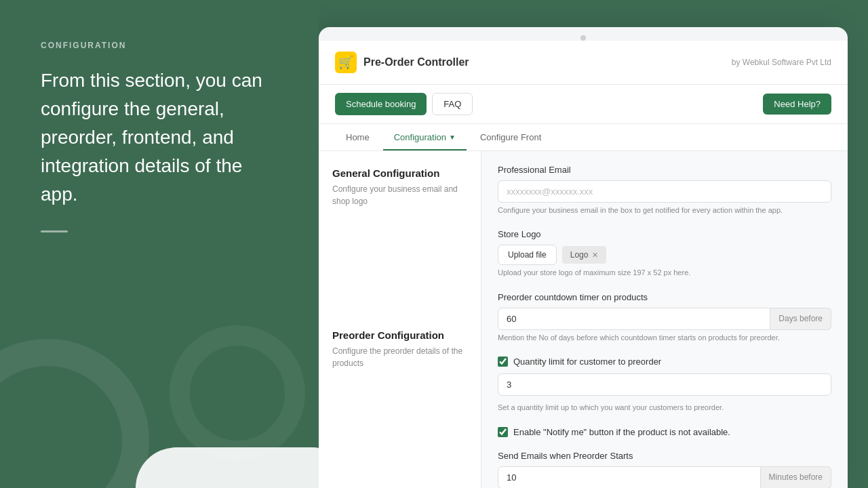  Describe the element at coordinates (665, 432) in the screenshot. I see `notify-me-group: Enable "Notify me" button if the product…` at that location.